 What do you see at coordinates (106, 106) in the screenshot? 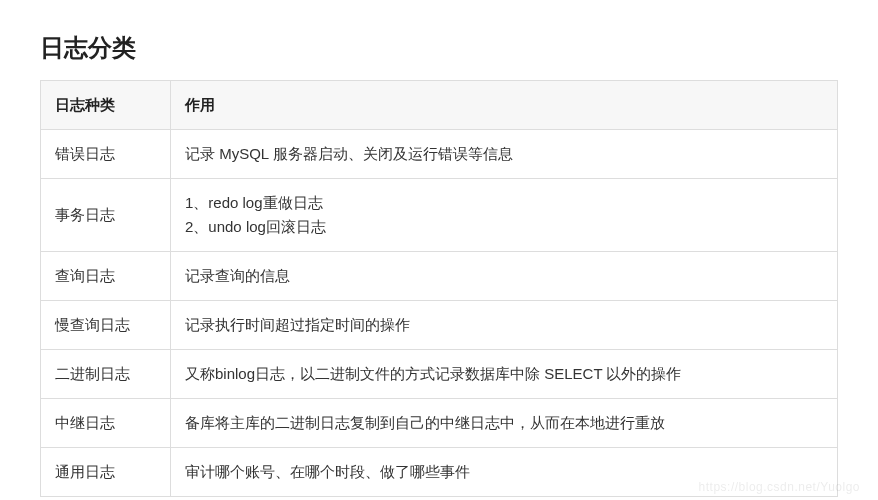
I see `header-type: 日志种类` at bounding box center [106, 106].